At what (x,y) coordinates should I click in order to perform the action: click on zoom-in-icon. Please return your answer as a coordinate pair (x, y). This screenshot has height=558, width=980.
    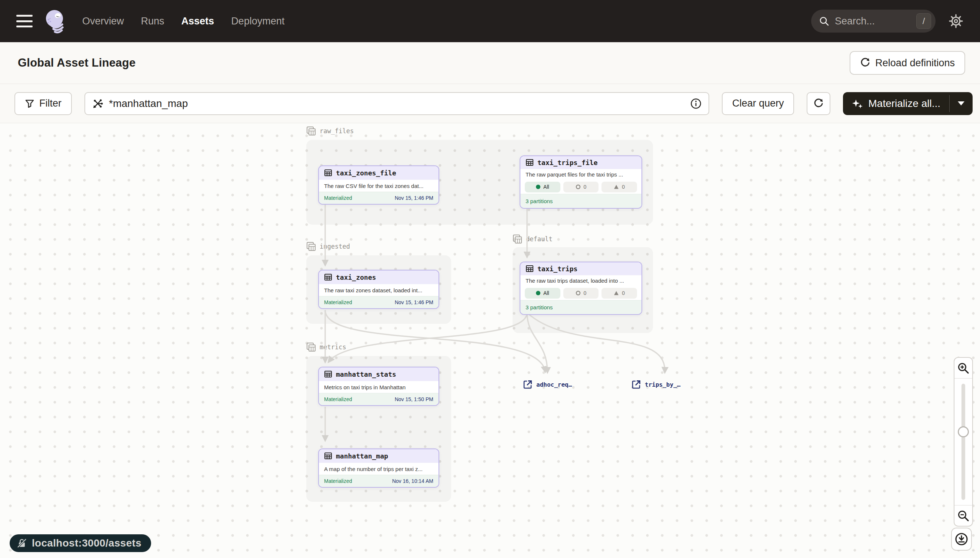
    Looking at the image, I should click on (964, 368).